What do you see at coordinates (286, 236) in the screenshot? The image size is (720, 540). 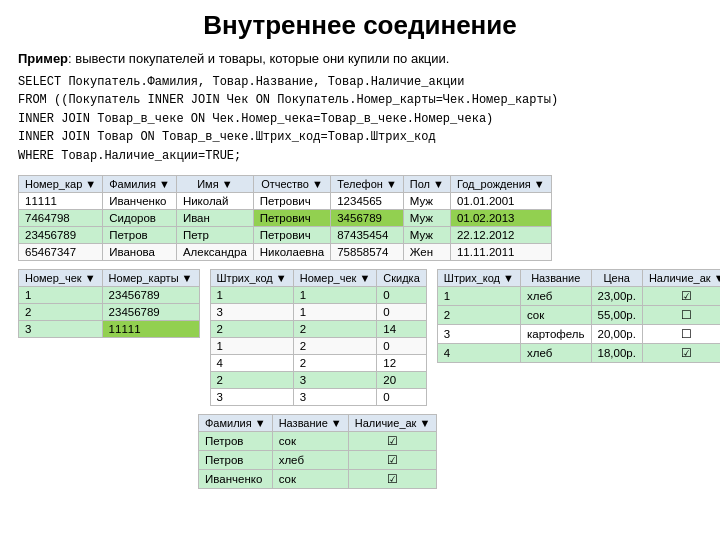 I see `table-row: 23456789ПетровПетрПетрович87435454Муж22.…` at bounding box center [286, 236].